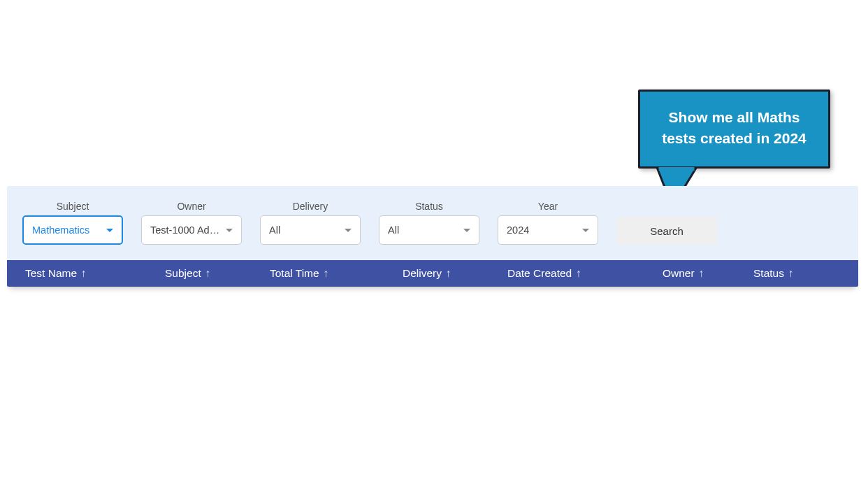 The width and height of the screenshot is (868, 479). I want to click on status-select: All, so click(429, 230).